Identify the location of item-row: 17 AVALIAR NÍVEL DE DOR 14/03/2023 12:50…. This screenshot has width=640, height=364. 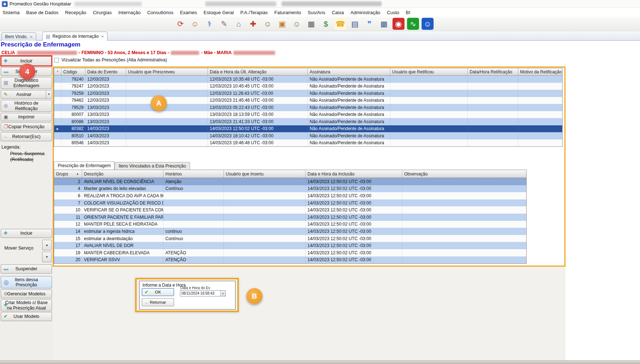
(290, 246).